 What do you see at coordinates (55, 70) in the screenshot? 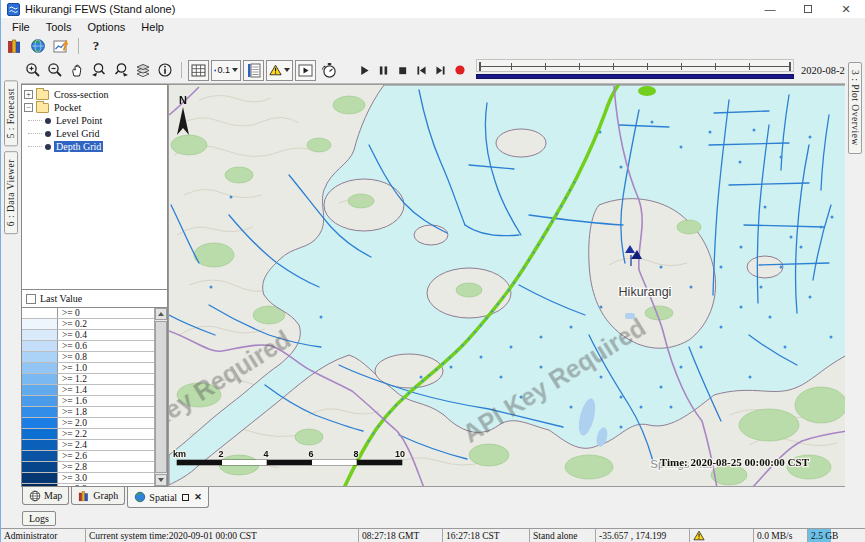
I see `zoom-out-button` at bounding box center [55, 70].